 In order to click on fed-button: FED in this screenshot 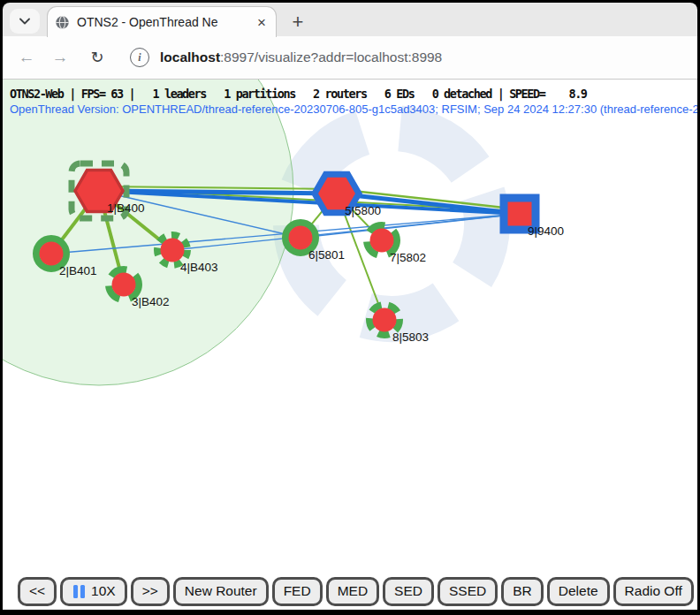, I will do `click(297, 592)`.